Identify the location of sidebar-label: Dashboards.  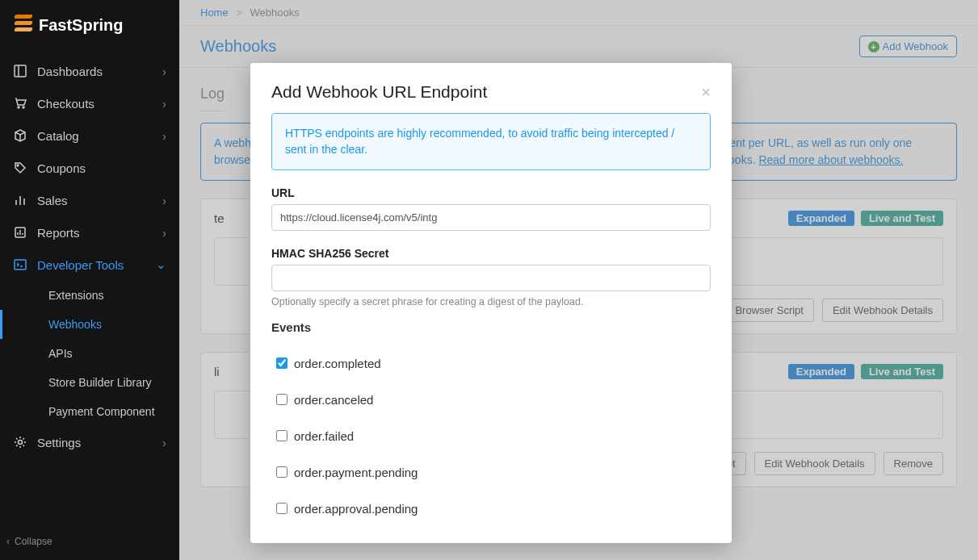
(100, 71).